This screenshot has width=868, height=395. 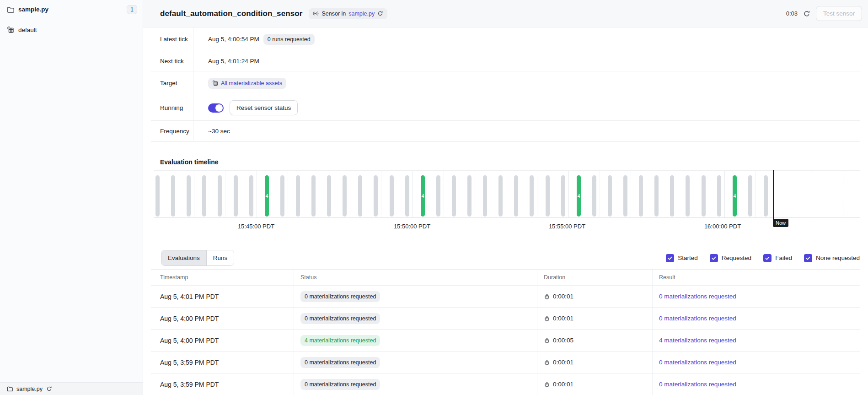 I want to click on view-tabs: Evaluations Runs, so click(x=198, y=258).